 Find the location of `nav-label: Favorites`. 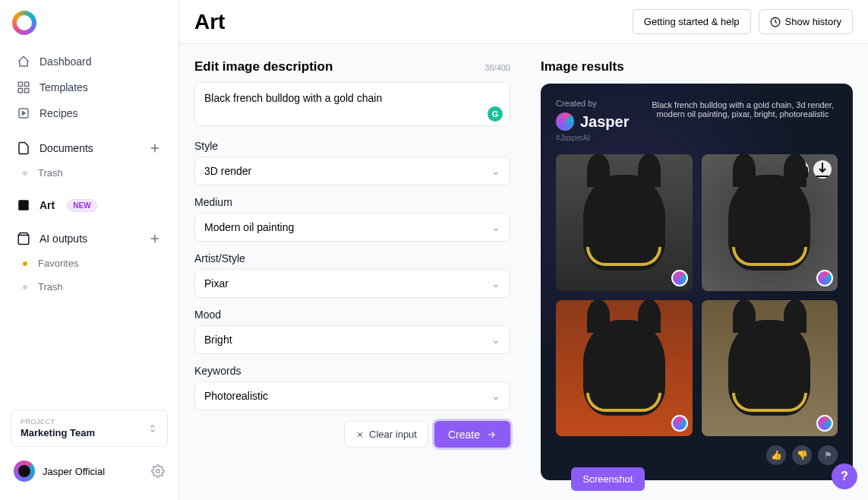

nav-label: Favorites is located at coordinates (58, 263).